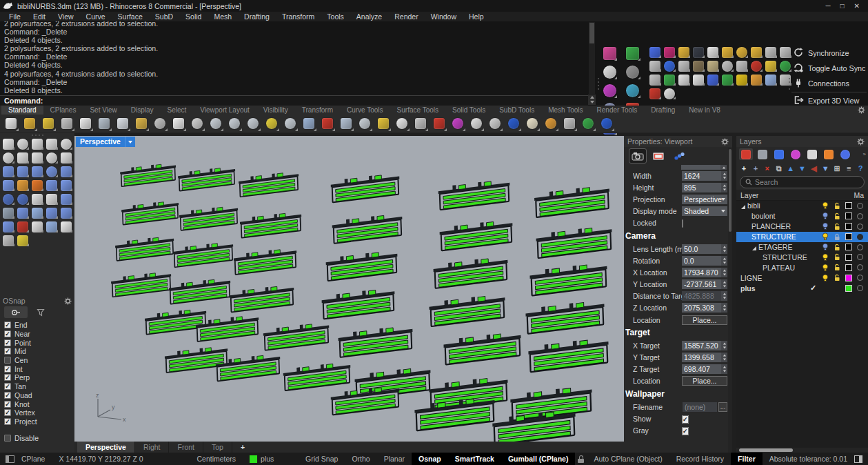 The image size is (868, 465). I want to click on surface-3pt-icon, so click(8, 171).